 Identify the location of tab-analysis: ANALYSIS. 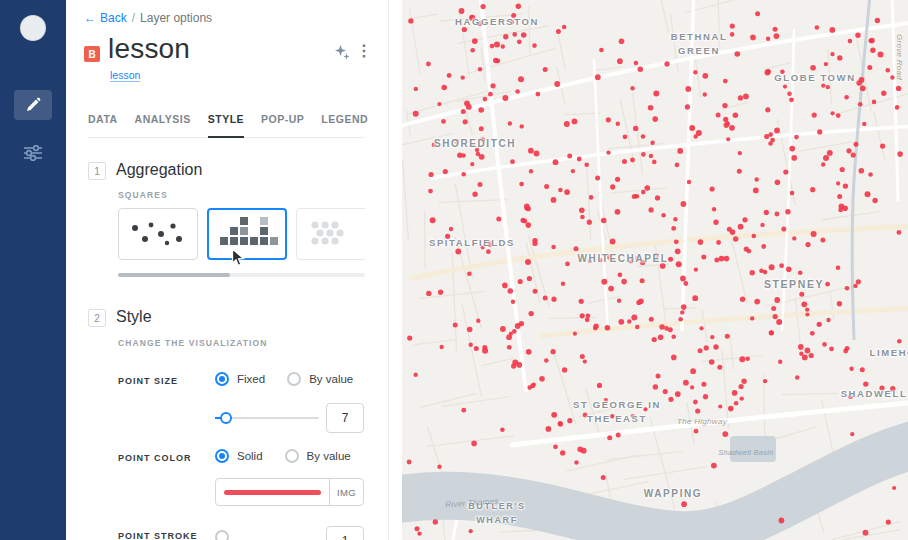
(163, 125).